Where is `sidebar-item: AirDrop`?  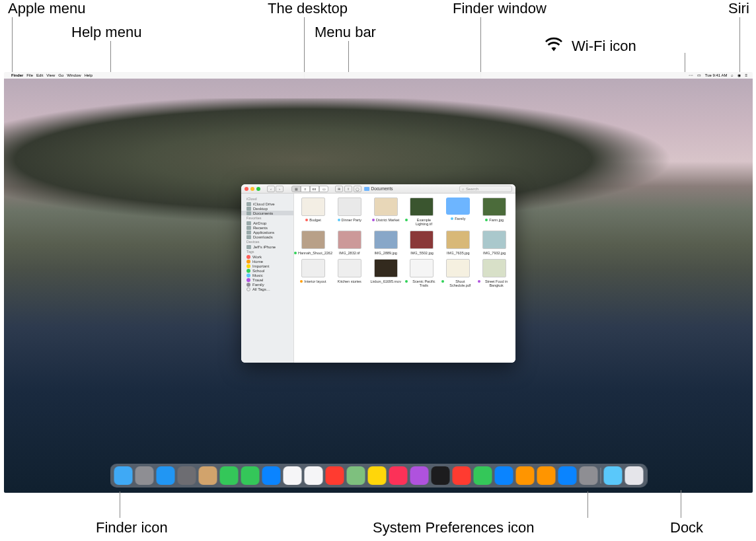
sidebar-item: AirDrop is located at coordinates (267, 223).